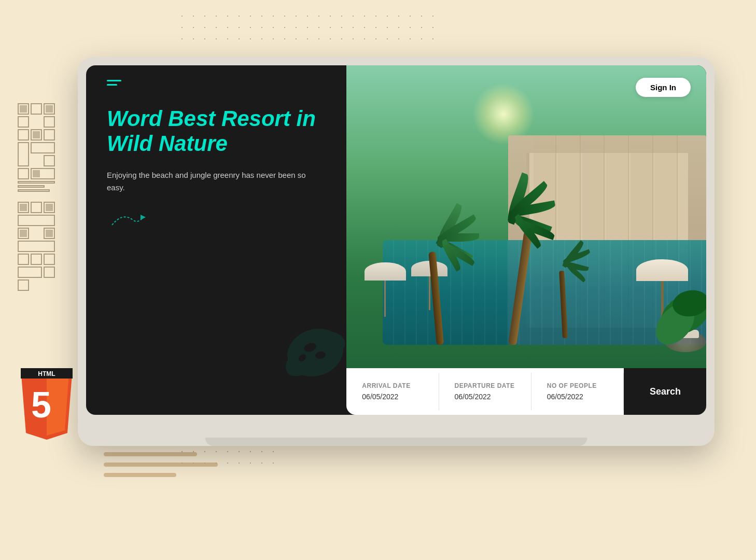 The image size is (756, 560). I want to click on arrival-date-field: Arrival Date 06/05/2022, so click(393, 391).